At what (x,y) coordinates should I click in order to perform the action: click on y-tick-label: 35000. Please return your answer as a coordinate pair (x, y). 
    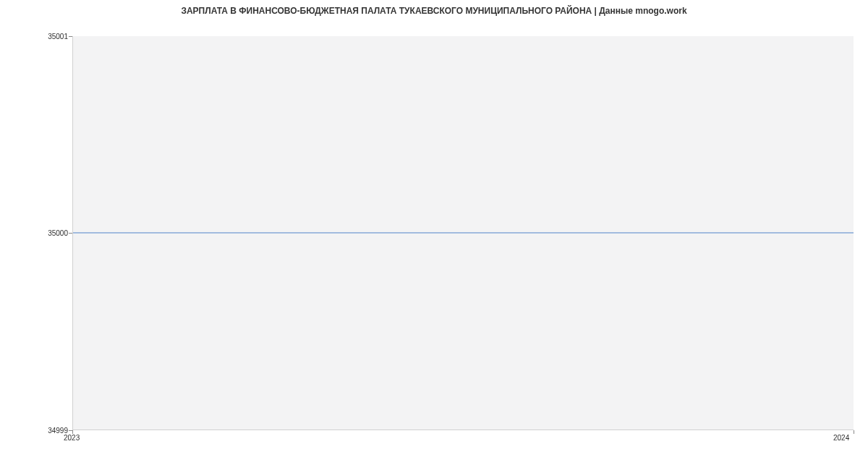
    Looking at the image, I should click on (58, 233).